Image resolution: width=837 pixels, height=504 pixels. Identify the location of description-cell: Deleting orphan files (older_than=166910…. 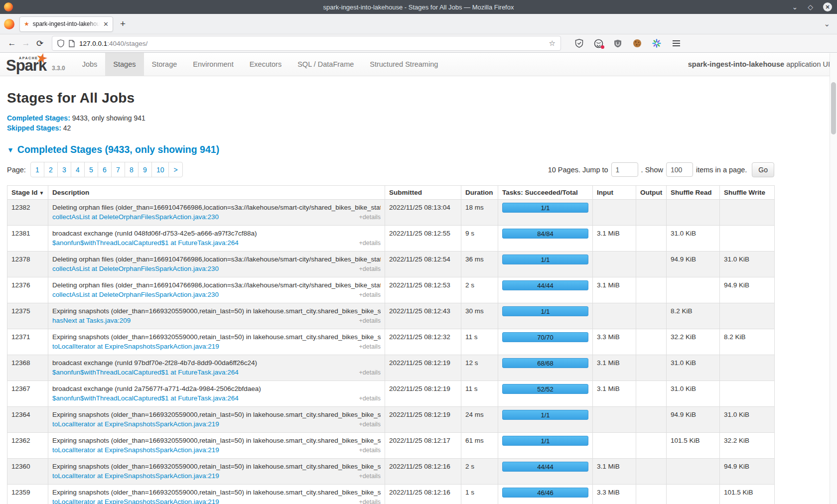
(217, 213).